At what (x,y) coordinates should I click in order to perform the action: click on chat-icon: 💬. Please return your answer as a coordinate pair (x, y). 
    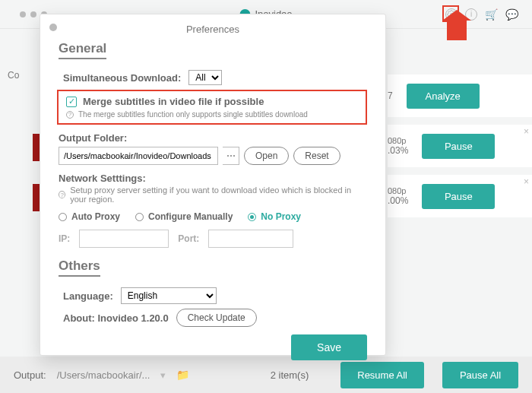
    Looking at the image, I should click on (512, 14).